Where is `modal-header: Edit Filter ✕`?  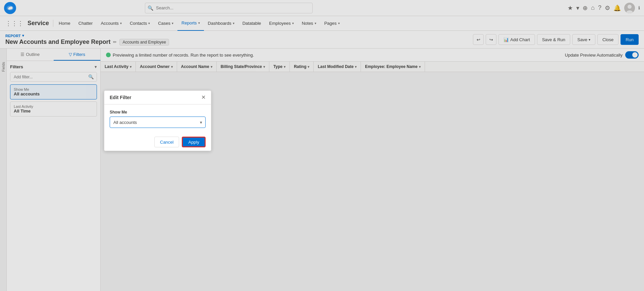
modal-header: Edit Filter ✕ is located at coordinates (158, 98).